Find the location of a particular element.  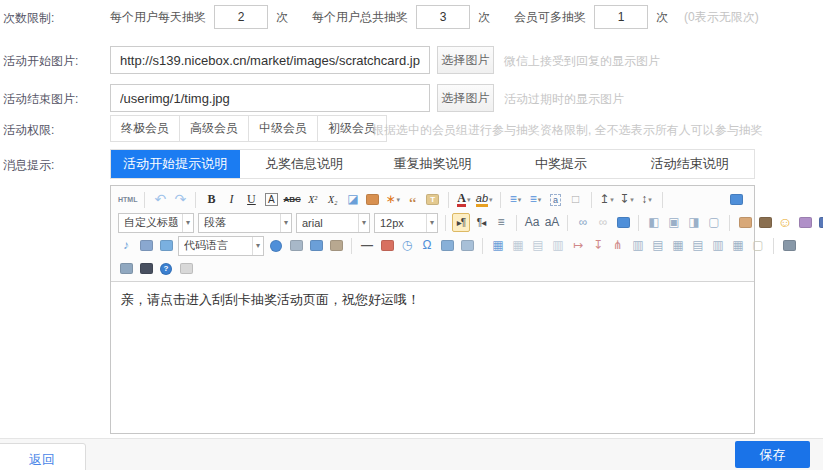

daily-limit-input is located at coordinates (241, 17).